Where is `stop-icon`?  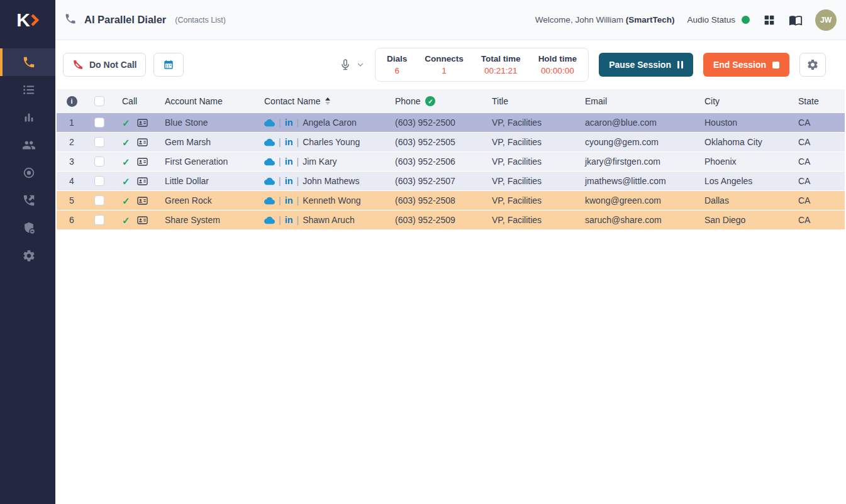 stop-icon is located at coordinates (776, 65).